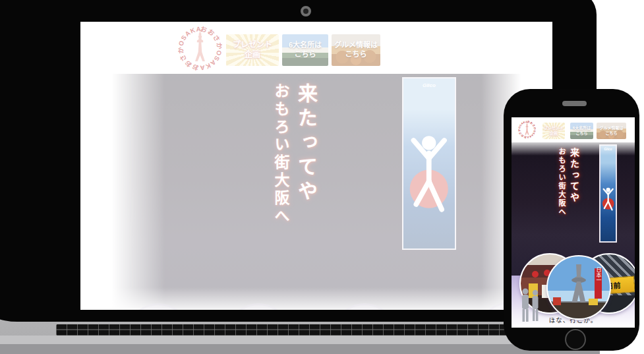 Image resolution: width=644 pixels, height=354 pixels. Describe the element at coordinates (573, 182) in the screenshot. I see `hero-catch-line1-m: 来たってや` at that location.